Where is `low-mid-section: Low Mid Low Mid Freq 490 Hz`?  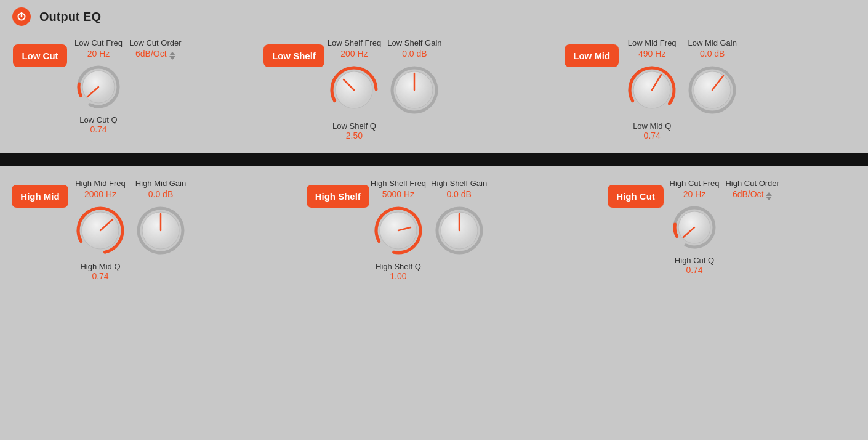 low-mid-section: Low Mid Low Mid Freq 490 Hz is located at coordinates (707, 89).